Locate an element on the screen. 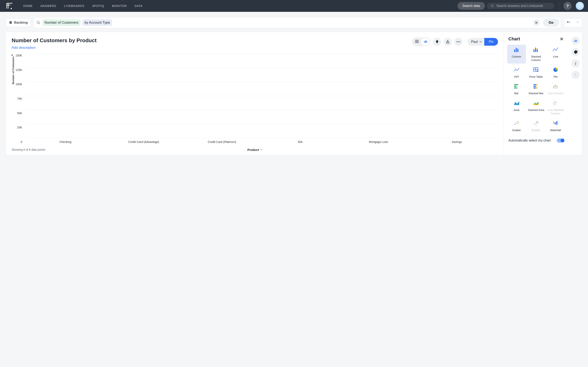  pin-button: Pin is located at coordinates (491, 42).